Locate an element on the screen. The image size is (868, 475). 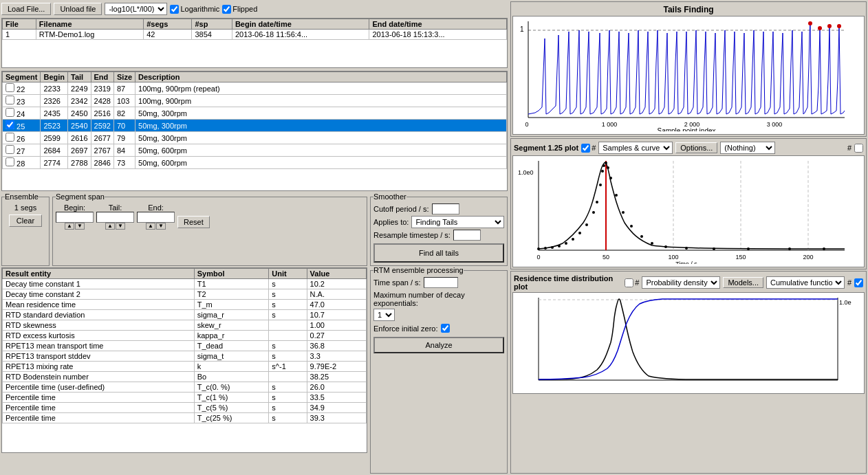
tail-col: Tail is located at coordinates (80, 77).